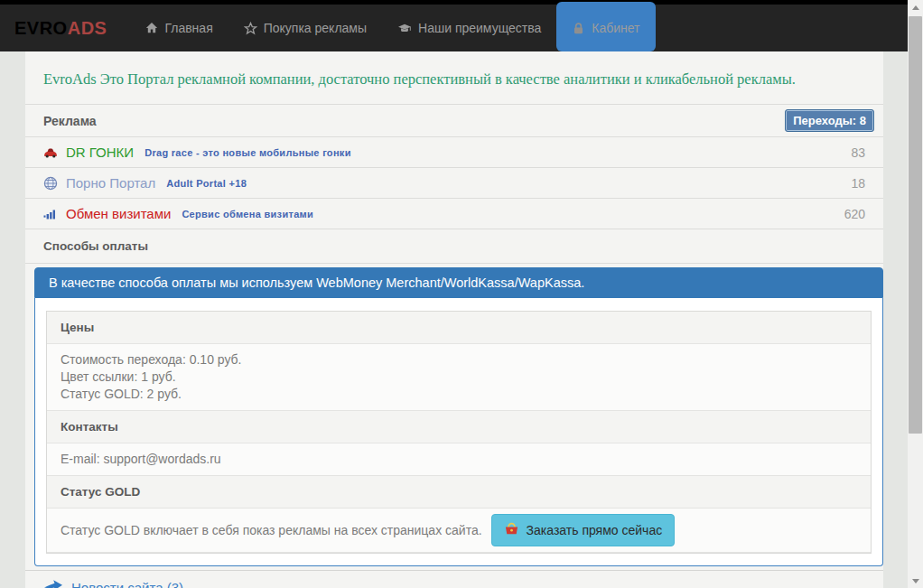 This screenshot has height=588, width=923. Describe the element at coordinates (459, 427) in the screenshot. I see `contacts-title: Контакты` at that location.